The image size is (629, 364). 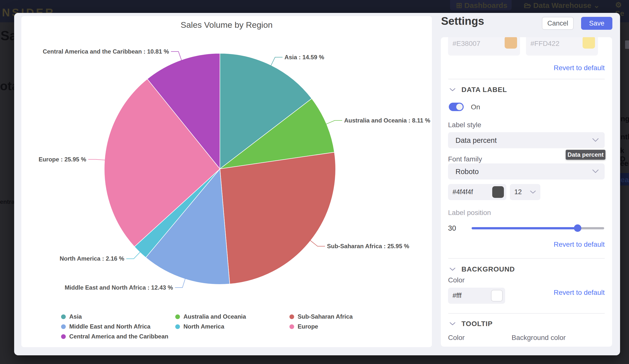 I want to click on dashboards-icon: ⊞, so click(x=460, y=5).